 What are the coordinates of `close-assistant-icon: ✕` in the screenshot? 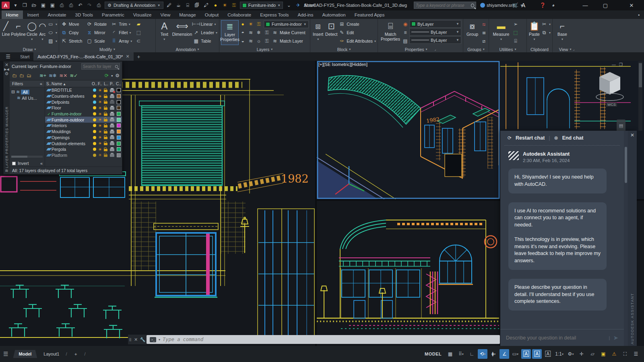 It's located at (632, 135).